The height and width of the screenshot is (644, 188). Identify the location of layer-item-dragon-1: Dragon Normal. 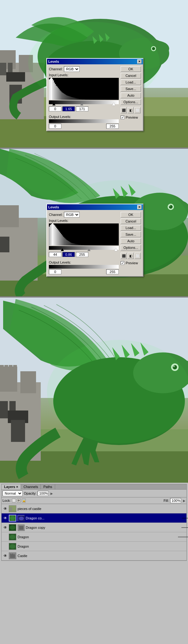
(94, 537).